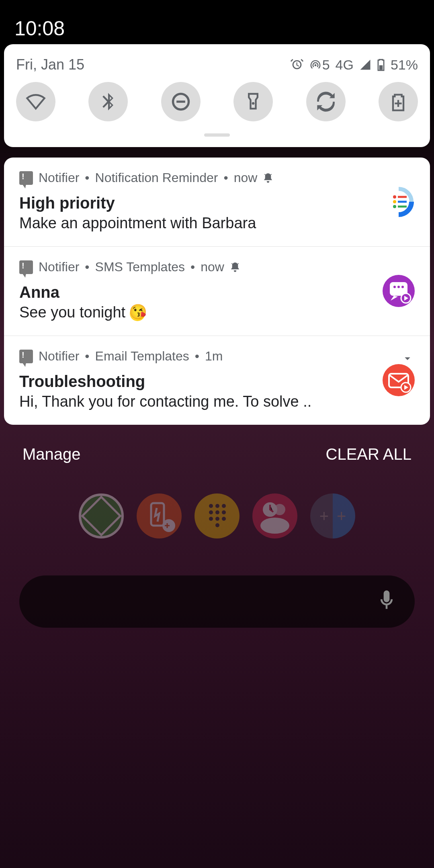 The width and height of the screenshot is (434, 868). What do you see at coordinates (50, 65) in the screenshot?
I see `qs-date: Fri, Jan 15` at bounding box center [50, 65].